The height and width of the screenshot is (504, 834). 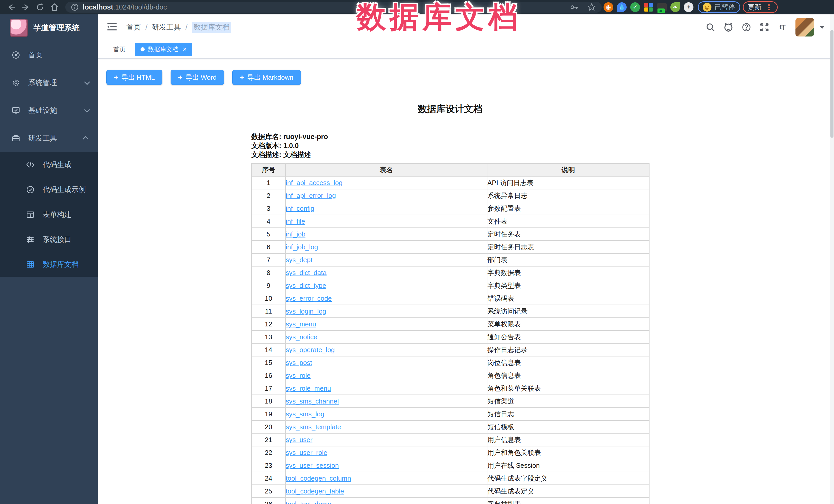 I want to click on export-markdown-button: + 导出 Markdown, so click(x=267, y=78).